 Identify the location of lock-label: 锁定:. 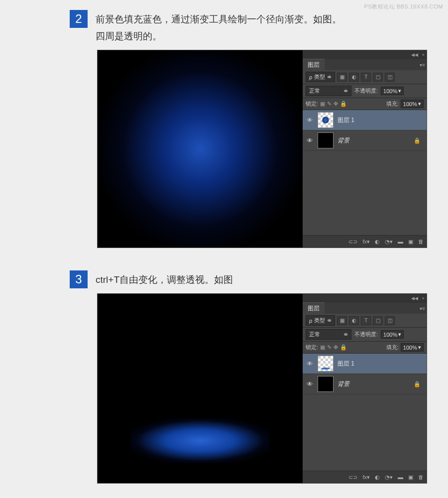
(312, 348).